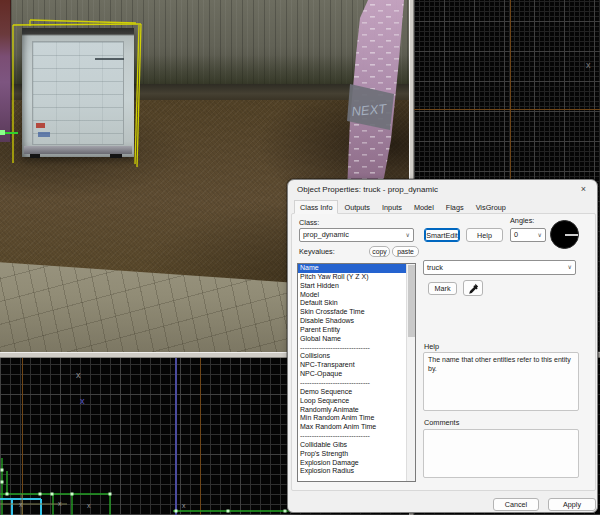 This screenshot has width=600, height=515. Describe the element at coordinates (77, 94) in the screenshot. I see `selection-wireframe` at that location.